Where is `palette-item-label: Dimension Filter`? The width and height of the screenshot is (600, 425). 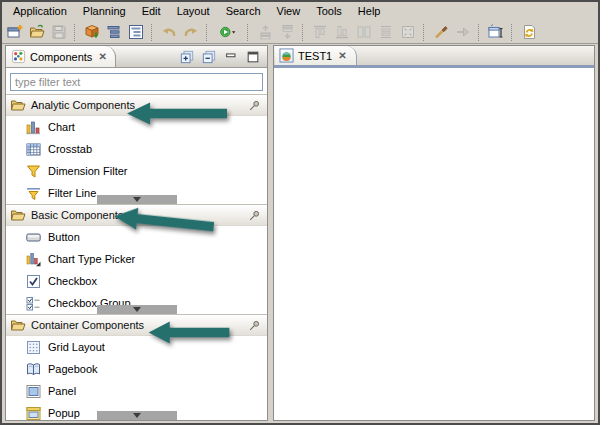 palette-item-label: Dimension Filter is located at coordinates (88, 171).